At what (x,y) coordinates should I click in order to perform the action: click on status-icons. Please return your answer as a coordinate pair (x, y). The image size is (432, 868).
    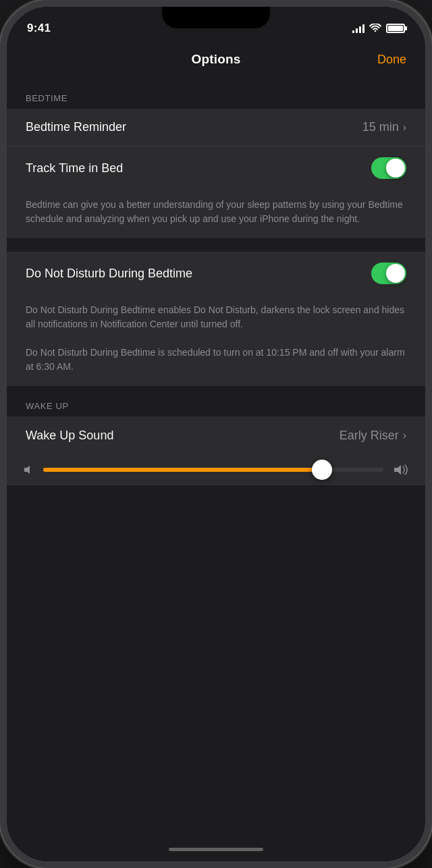
    Looking at the image, I should click on (379, 28).